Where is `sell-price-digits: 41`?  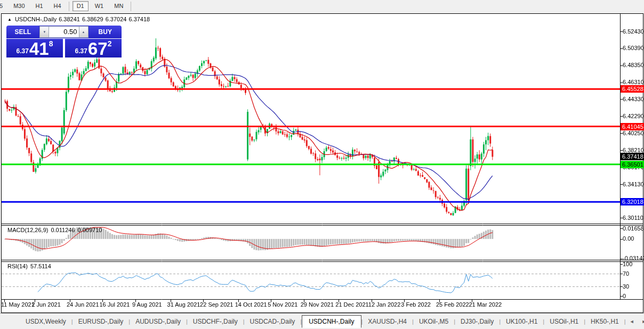
sell-price-digits: 41 is located at coordinates (39, 49).